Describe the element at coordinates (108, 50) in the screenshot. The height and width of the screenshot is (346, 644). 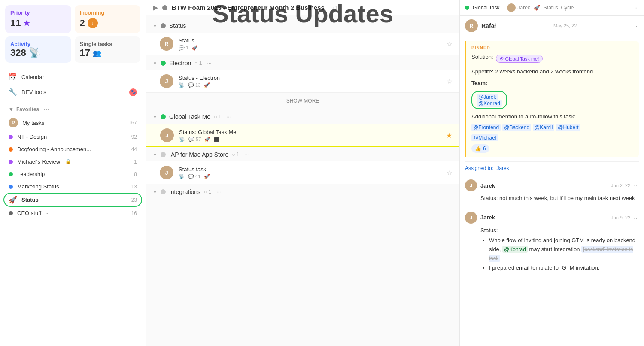
I see `single-tasks-card: Single tasks 17 👥` at that location.